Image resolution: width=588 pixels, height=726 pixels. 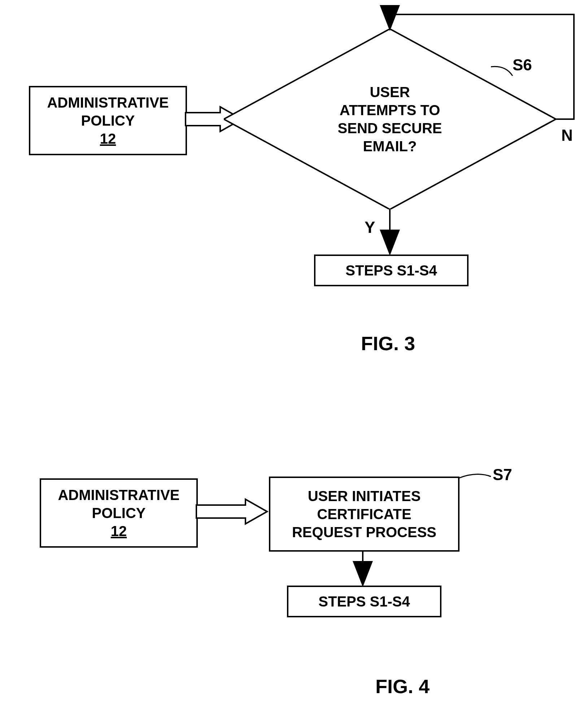 What do you see at coordinates (365, 496) in the screenshot?
I see `process-line1: USER INITIATES` at bounding box center [365, 496].